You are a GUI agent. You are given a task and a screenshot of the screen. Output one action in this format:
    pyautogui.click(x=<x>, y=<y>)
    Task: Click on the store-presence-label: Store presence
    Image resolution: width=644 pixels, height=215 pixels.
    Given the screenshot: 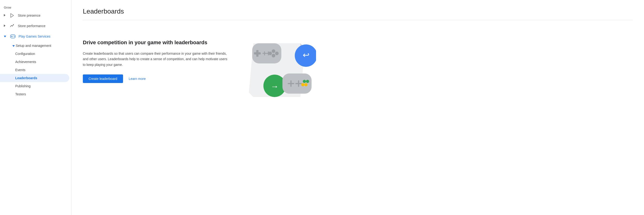 What is the action you would take?
    pyautogui.click(x=29, y=15)
    